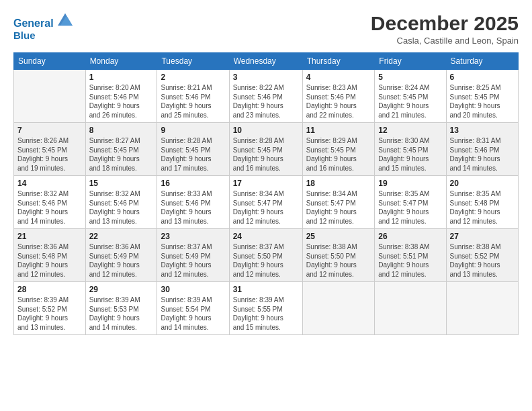 The image size is (532, 411). I want to click on day-info: Sunrise: 8:25 AM Sunset: 5:45 PM Dayligh…, so click(482, 101).